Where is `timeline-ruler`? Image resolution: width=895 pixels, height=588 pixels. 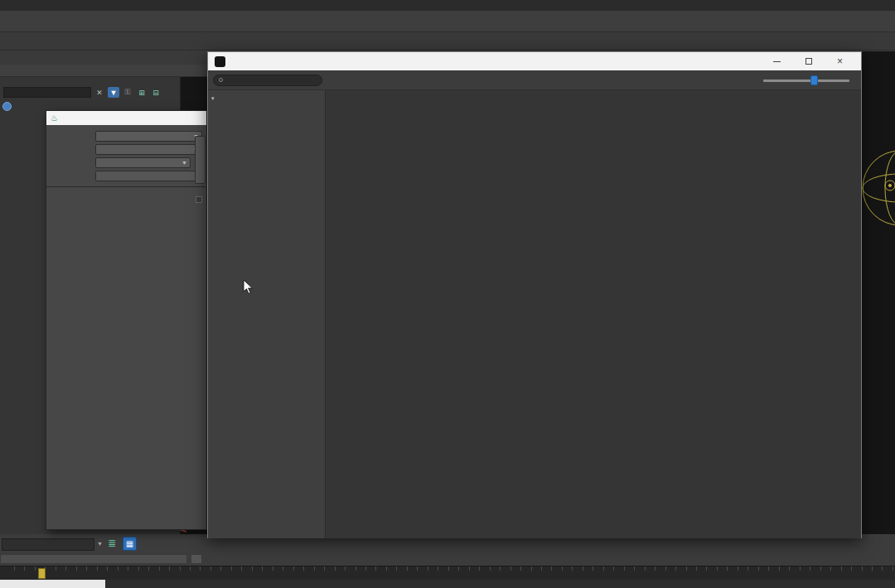 timeline-ruler is located at coordinates (448, 573).